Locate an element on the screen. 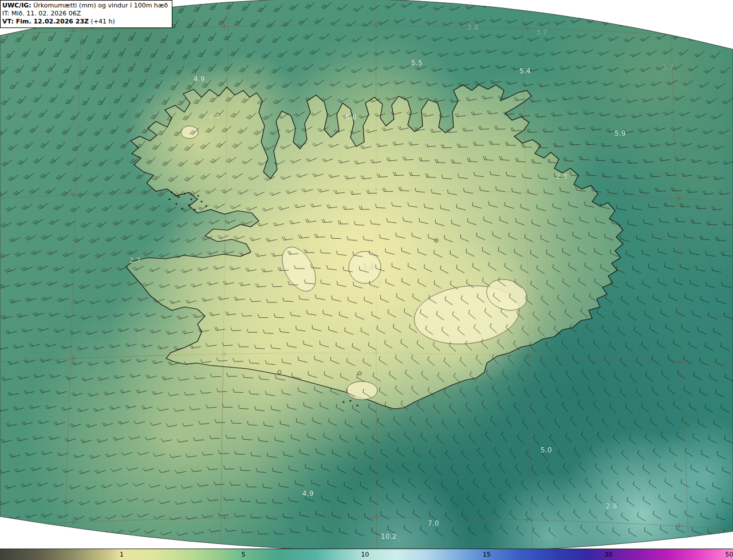  product-title: Úrkomumætti (mm) og vindur í 100m hæð is located at coordinates (100, 6).